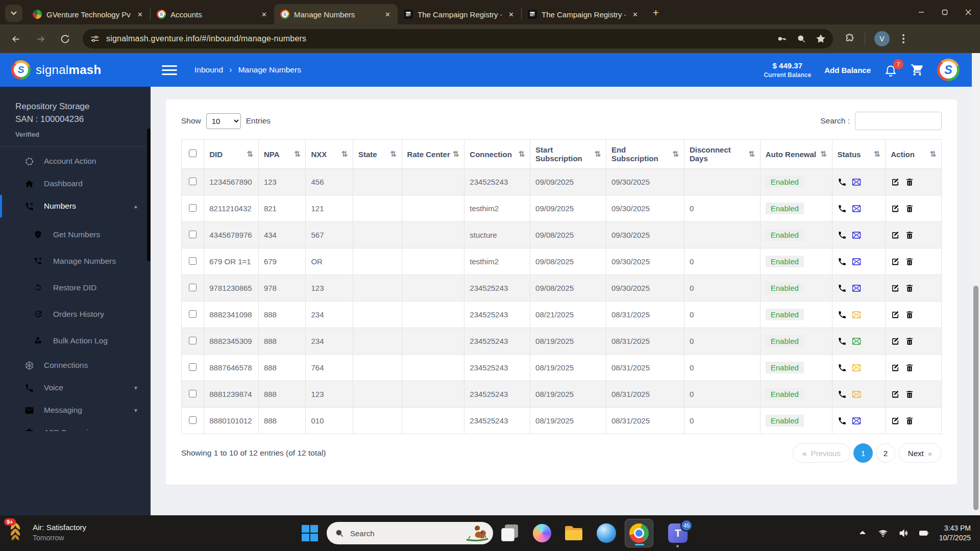 This screenshot has width=980, height=551. What do you see at coordinates (920, 453) in the screenshot?
I see `next-page-button: Next»` at bounding box center [920, 453].